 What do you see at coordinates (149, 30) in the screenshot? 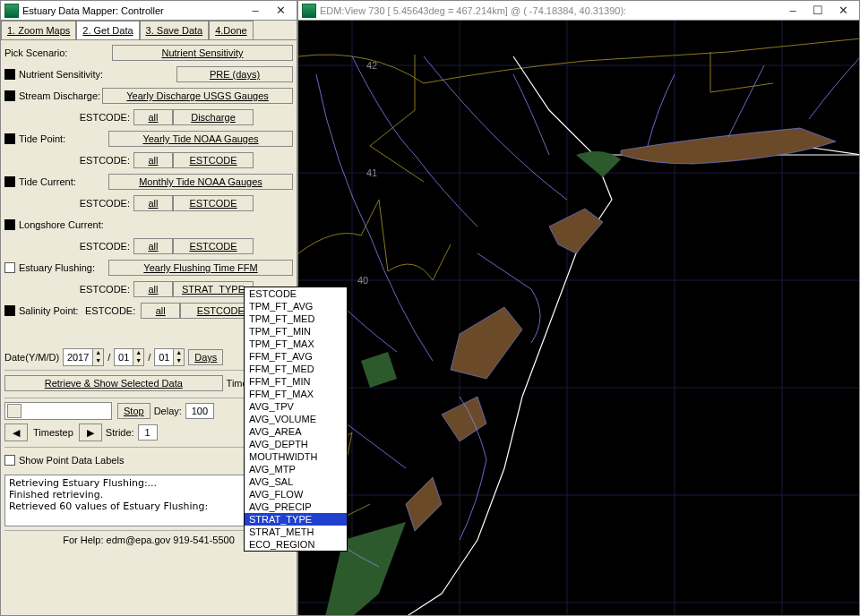
I see `tab-row: 1. Zoom Maps 2. Get Data 3. Save Data 4.…` at bounding box center [149, 30].